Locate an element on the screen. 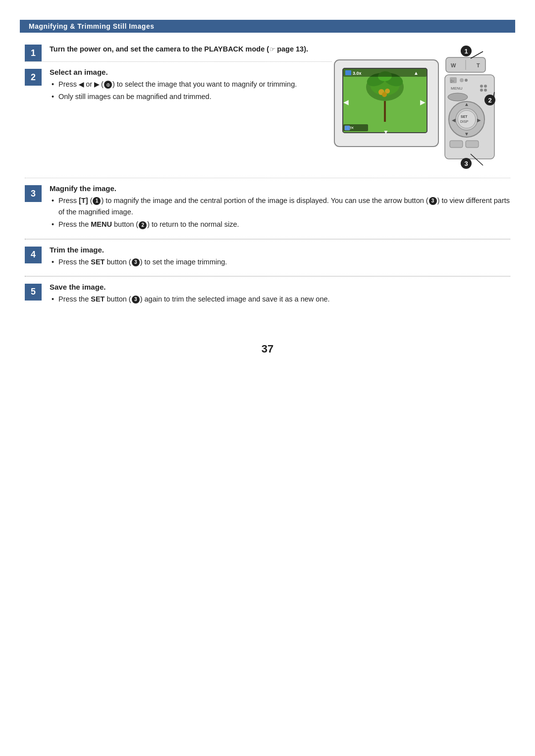  set-button-label-s4: SET is located at coordinates (98, 262).